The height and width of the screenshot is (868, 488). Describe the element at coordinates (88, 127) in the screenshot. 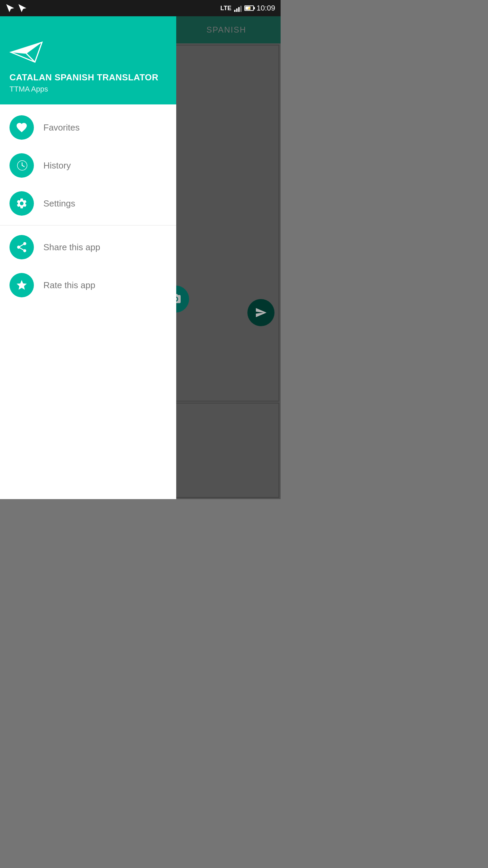

I see `nav-item-favorites: Favorites` at that location.